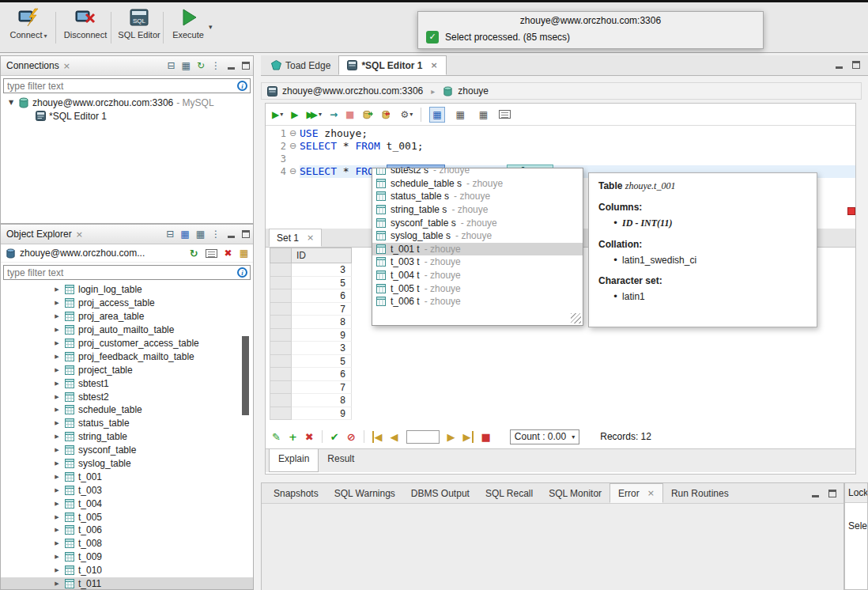 Image resolution: width=868 pixels, height=590 pixels. What do you see at coordinates (126, 557) in the screenshot?
I see `table-node: ▶ t_009` at bounding box center [126, 557].